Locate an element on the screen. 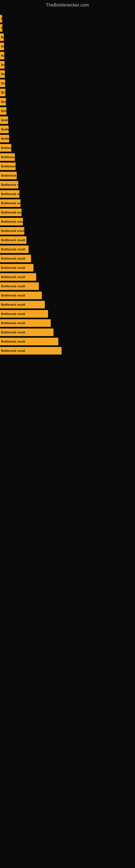 The image size is (135, 868). bar-item: Bott is located at coordinates (3, 111).